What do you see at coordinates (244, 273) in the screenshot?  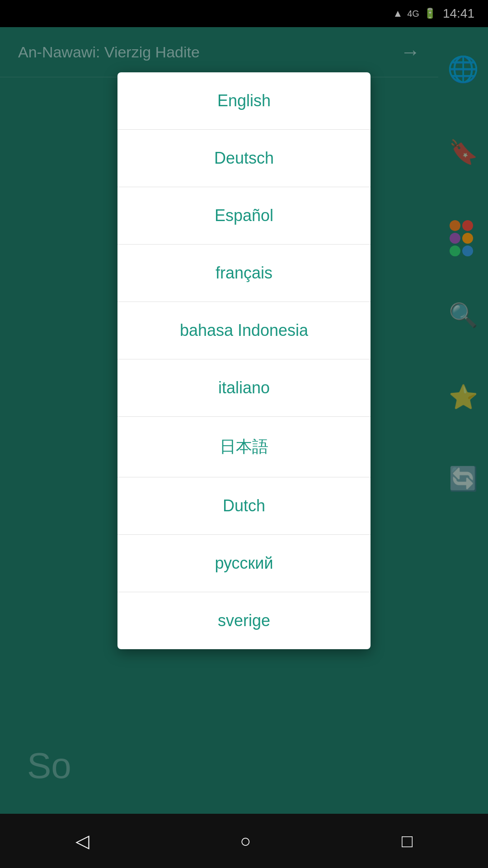 I see `language-item-francais: français` at bounding box center [244, 273].